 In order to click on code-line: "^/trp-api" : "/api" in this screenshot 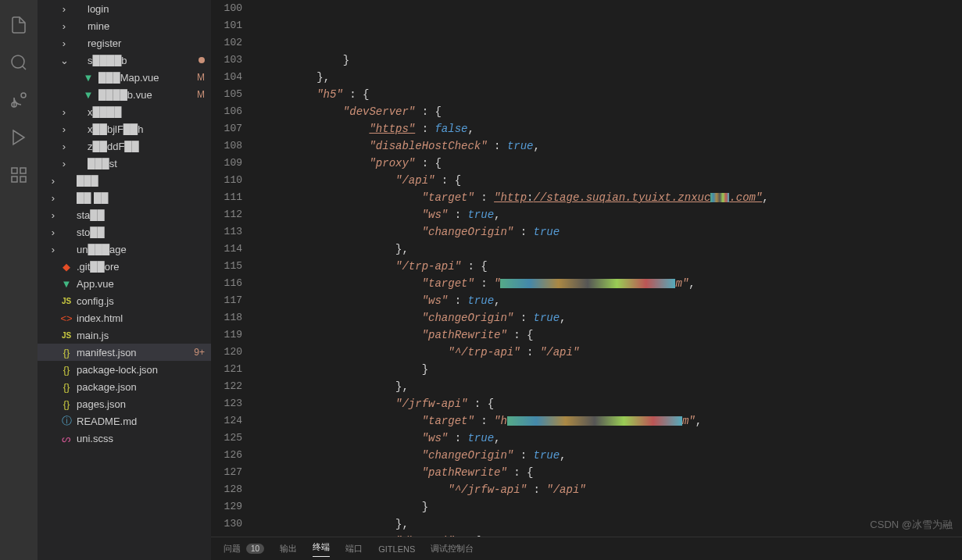, I will do `click(613, 352)`.